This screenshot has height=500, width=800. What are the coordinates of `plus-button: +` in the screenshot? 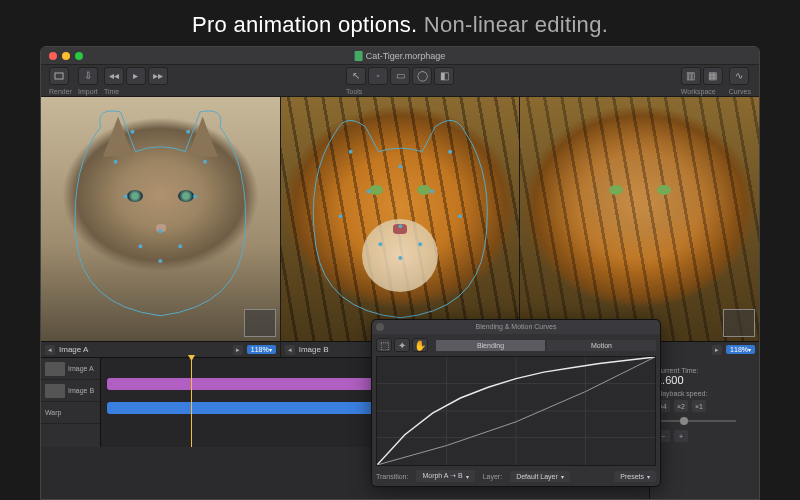 It's located at (681, 436).